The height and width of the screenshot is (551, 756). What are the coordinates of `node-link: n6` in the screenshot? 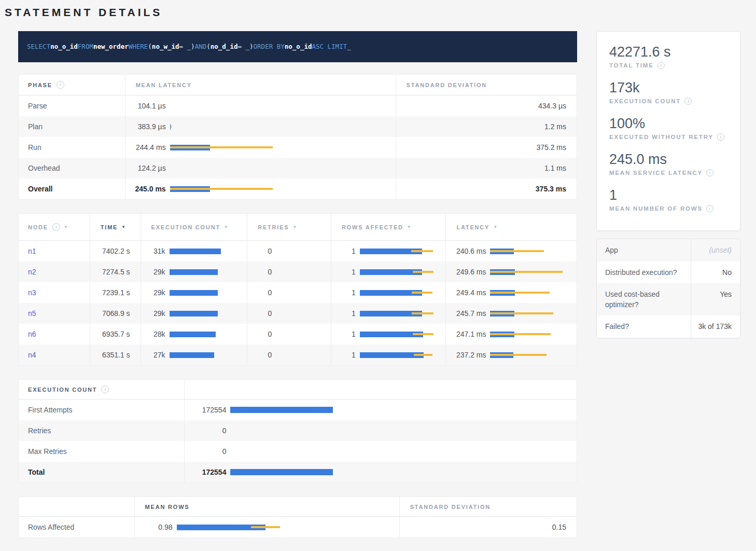 It's located at (32, 334).